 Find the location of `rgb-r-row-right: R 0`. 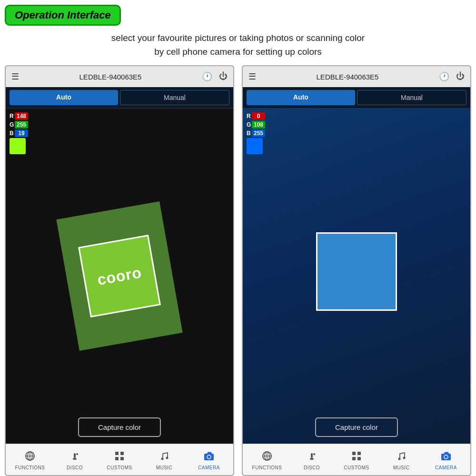

rgb-r-row-right: R 0 is located at coordinates (256, 116).